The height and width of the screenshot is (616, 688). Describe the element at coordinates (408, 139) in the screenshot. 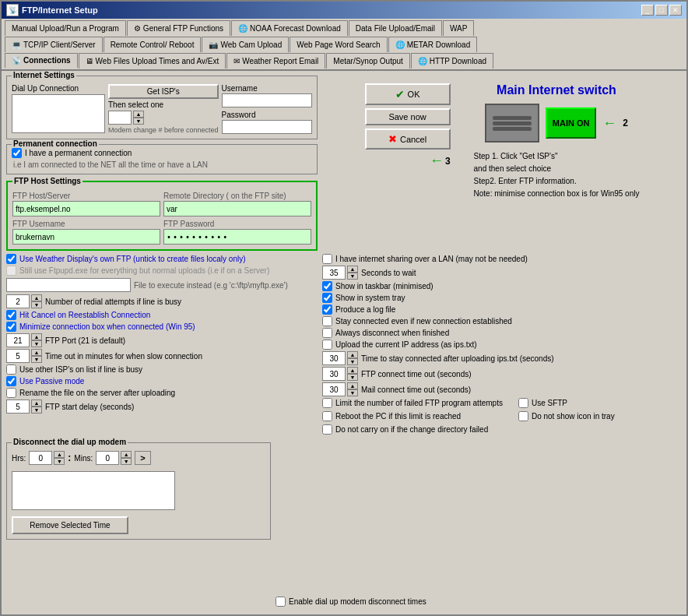

I see `cancel-button: ✖ Cancel` at that location.